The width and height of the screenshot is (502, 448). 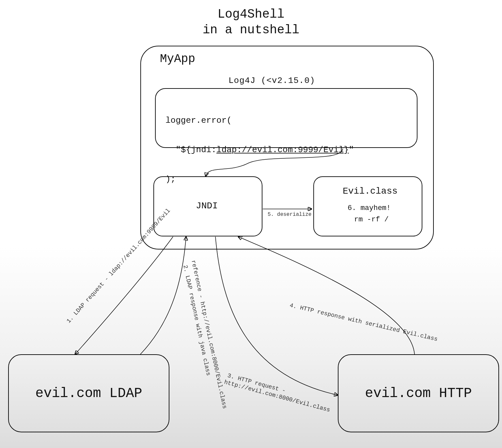 What do you see at coordinates (418, 393) in the screenshot?
I see `http-server-box: evil.com HTTP` at bounding box center [418, 393].